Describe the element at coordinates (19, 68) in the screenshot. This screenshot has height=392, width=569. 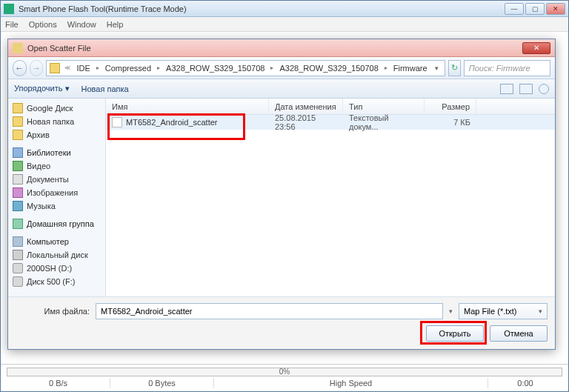
I see `nav-back-button: ←` at that location.